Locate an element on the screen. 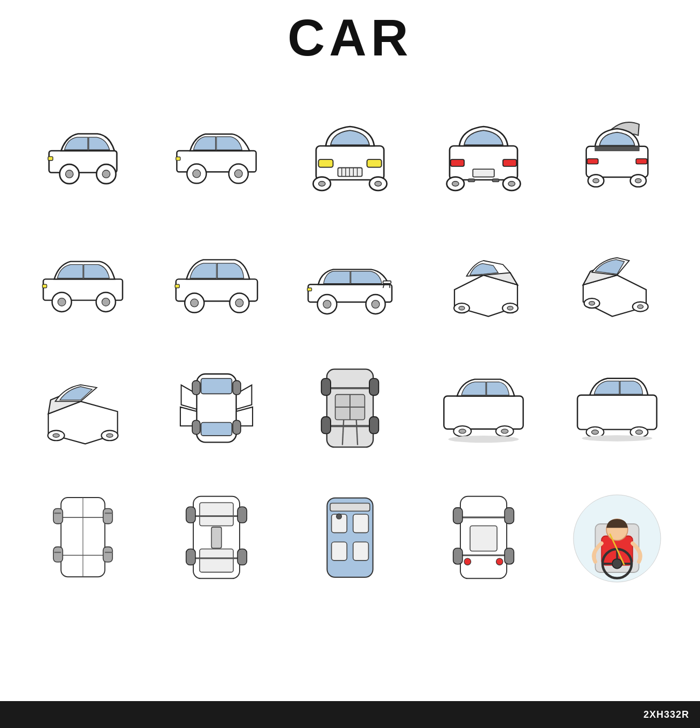 The width and height of the screenshot is (700, 728). icon-sport-car-angle is located at coordinates (350, 280).